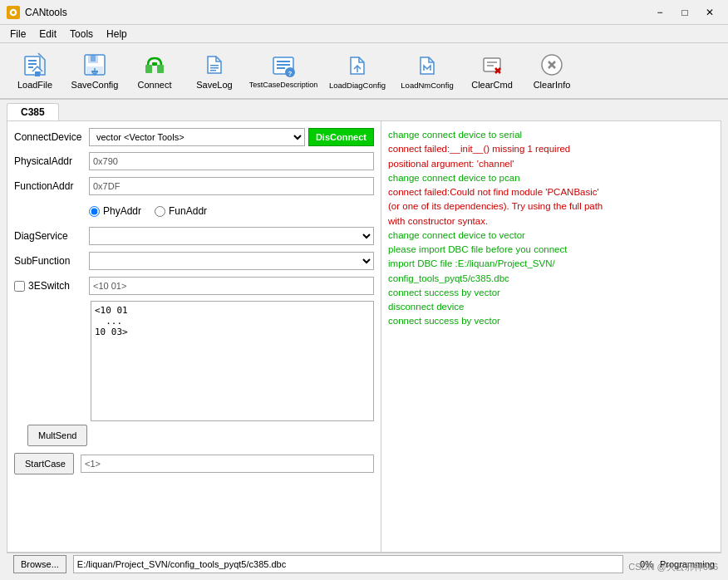  Describe the element at coordinates (551, 249) in the screenshot. I see `log-line: please import DBC file before you connec…` at that location.